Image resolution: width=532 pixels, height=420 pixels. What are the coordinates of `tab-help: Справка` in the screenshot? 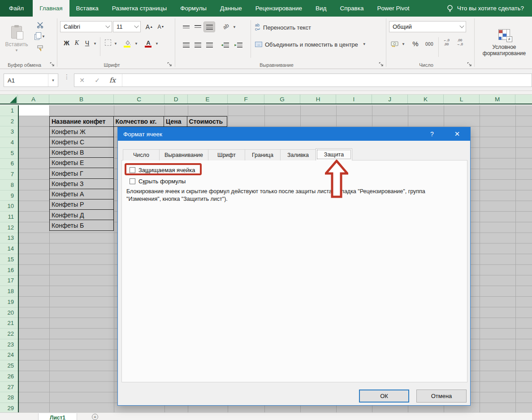 It's located at (351, 8).